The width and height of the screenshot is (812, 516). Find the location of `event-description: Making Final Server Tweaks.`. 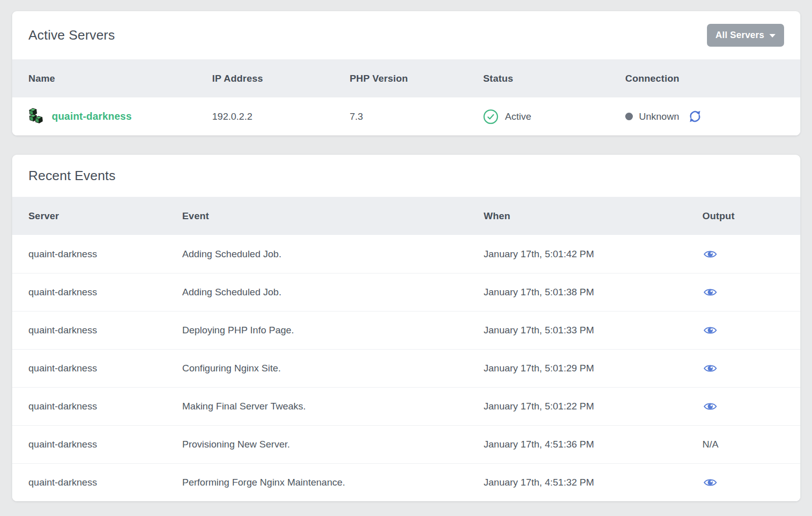

event-description: Making Final Server Tweaks. is located at coordinates (333, 406).